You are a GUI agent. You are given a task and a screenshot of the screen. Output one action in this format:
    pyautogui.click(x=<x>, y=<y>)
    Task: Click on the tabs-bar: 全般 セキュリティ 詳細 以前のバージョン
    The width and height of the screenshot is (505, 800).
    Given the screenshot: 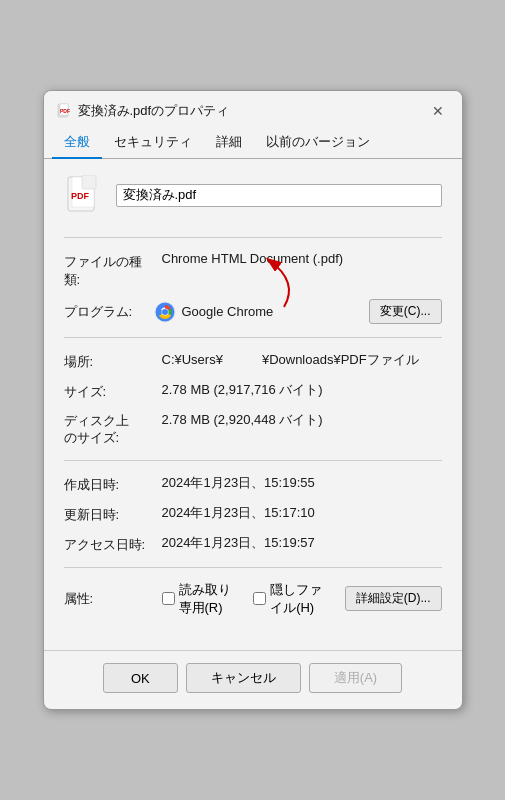 What is the action you would take?
    pyautogui.click(x=253, y=143)
    